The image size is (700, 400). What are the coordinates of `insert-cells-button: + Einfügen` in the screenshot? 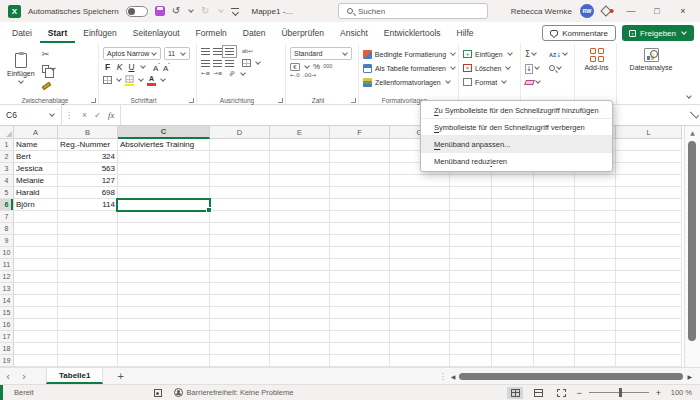 It's located at (490, 54).